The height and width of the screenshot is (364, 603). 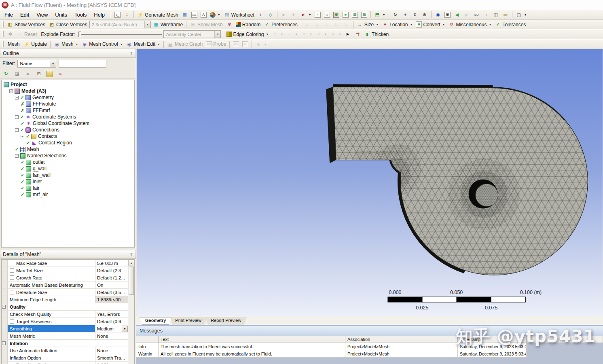 I want to click on close-vertices-button: ◩Close Vertices, so click(x=68, y=25).